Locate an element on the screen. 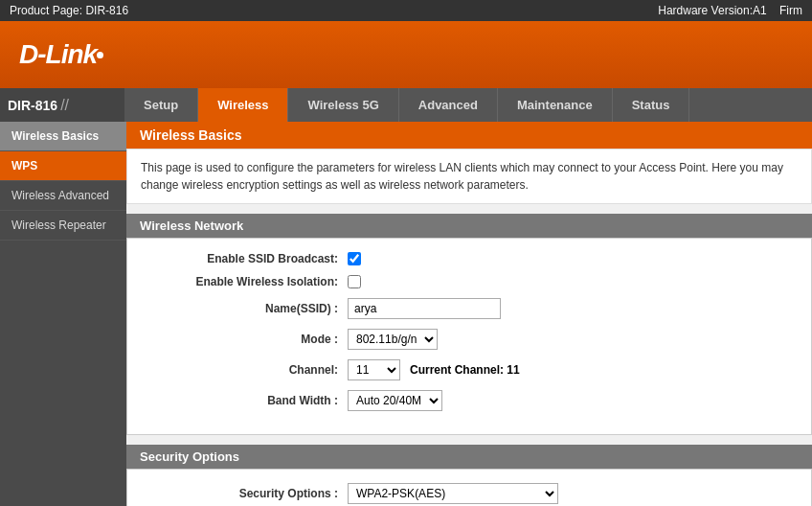  bandwidth-select: Auto 20/40M 20M 40M is located at coordinates (395, 401).